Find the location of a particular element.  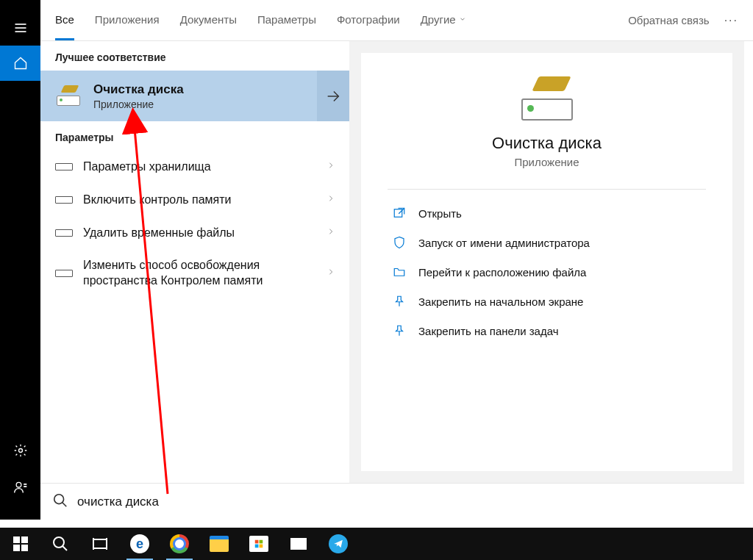

taskbar-store is located at coordinates (259, 544).